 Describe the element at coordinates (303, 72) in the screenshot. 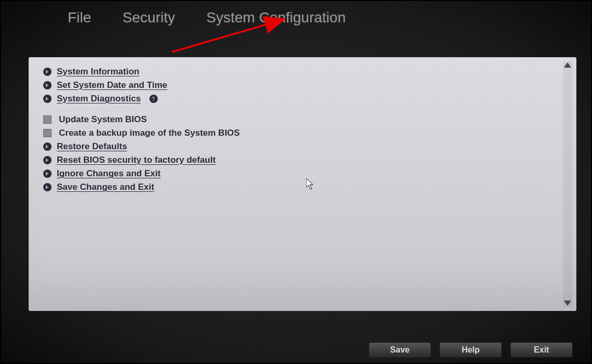

I see `list-item: System Information` at that location.